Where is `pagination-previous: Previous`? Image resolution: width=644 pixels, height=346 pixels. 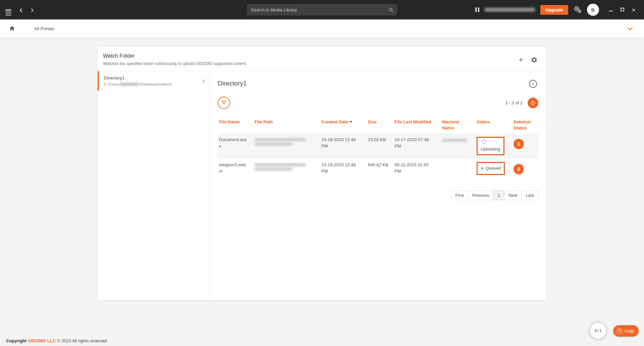 pagination-previous: Previous is located at coordinates (481, 195).